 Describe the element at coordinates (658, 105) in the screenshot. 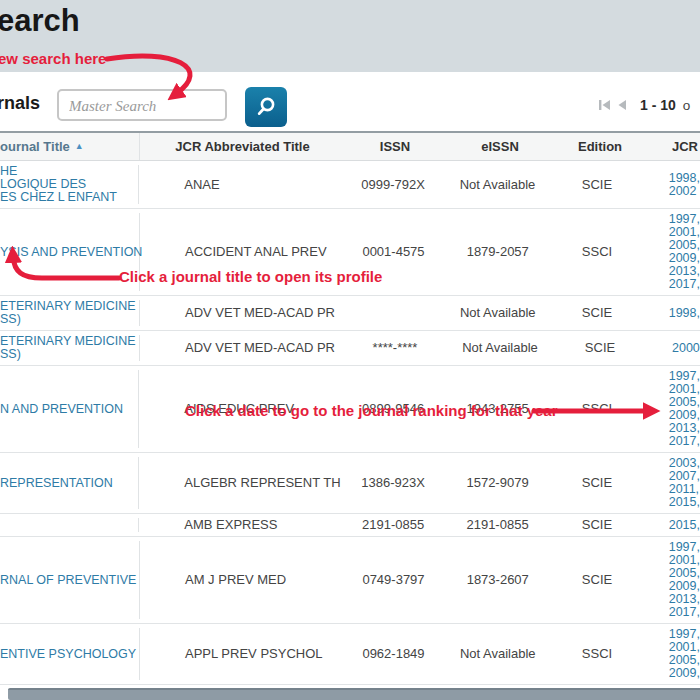

I see `pagination-range: 1 - 10` at that location.